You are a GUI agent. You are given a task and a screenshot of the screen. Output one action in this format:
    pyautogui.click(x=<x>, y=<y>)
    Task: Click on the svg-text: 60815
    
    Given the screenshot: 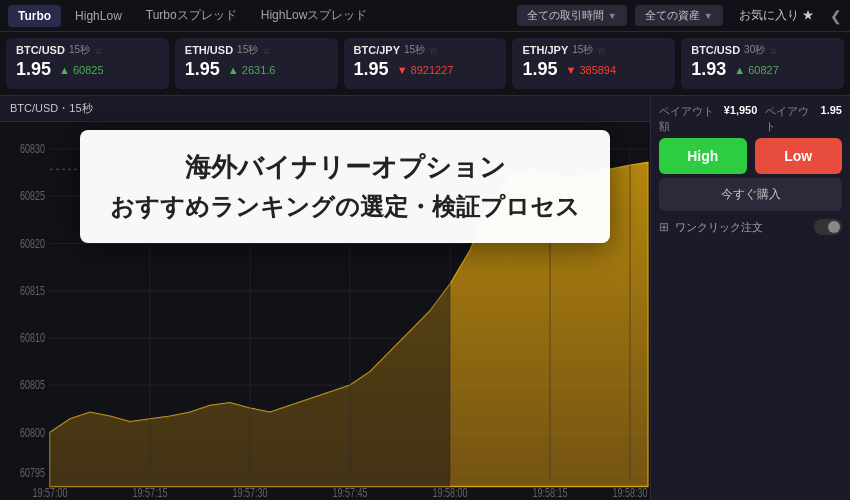 What is the action you would take?
    pyautogui.click(x=32, y=290)
    